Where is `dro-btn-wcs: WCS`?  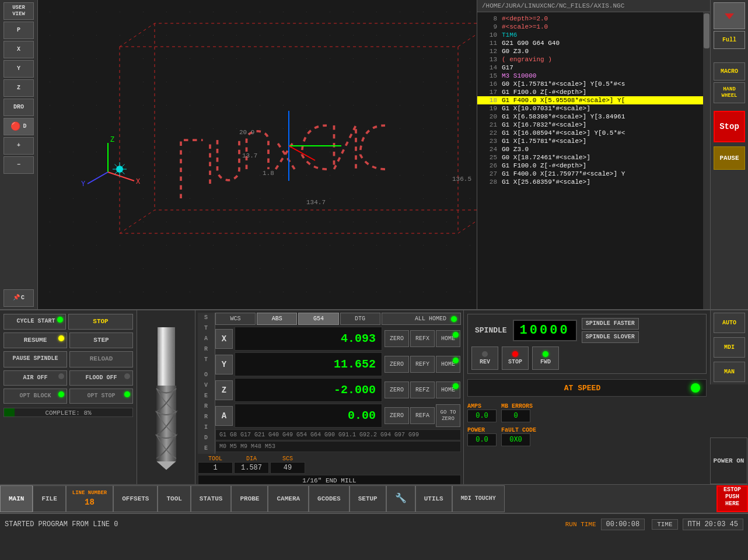 dro-btn-wcs: WCS is located at coordinates (236, 318).